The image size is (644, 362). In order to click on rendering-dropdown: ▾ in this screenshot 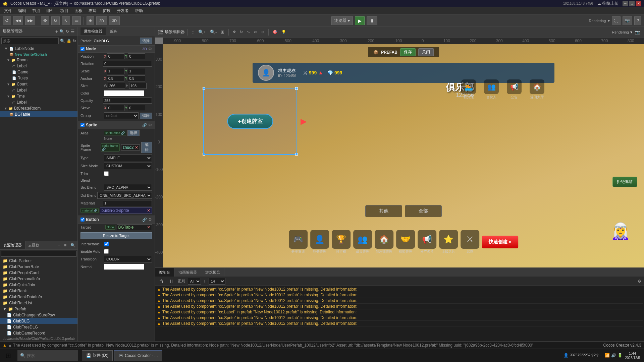, I will do `click(609, 21)`.